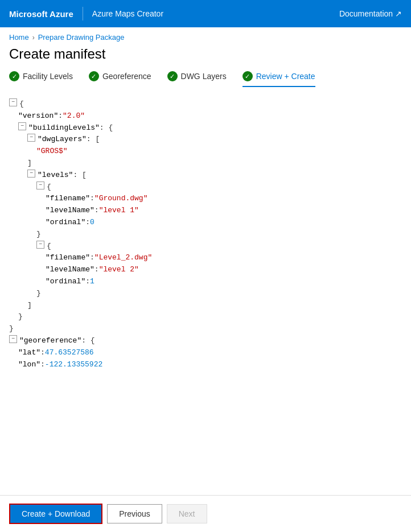  Describe the element at coordinates (206, 365) in the screenshot. I see `json-lon: "lon" : -122.13355922` at that location.